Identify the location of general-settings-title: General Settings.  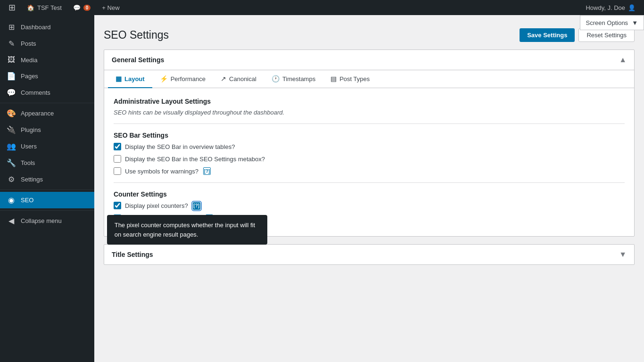
(138, 60).